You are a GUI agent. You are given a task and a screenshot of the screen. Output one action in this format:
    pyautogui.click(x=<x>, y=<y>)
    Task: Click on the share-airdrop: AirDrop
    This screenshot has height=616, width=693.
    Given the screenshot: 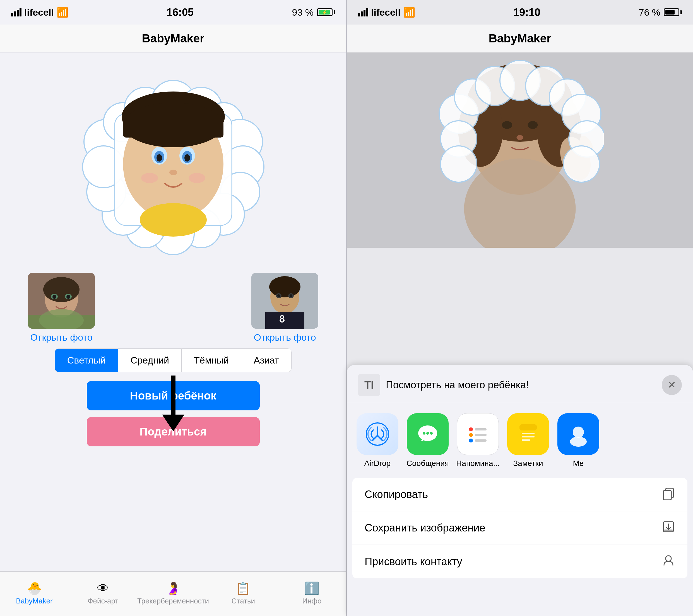 What is the action you would take?
    pyautogui.click(x=378, y=441)
    